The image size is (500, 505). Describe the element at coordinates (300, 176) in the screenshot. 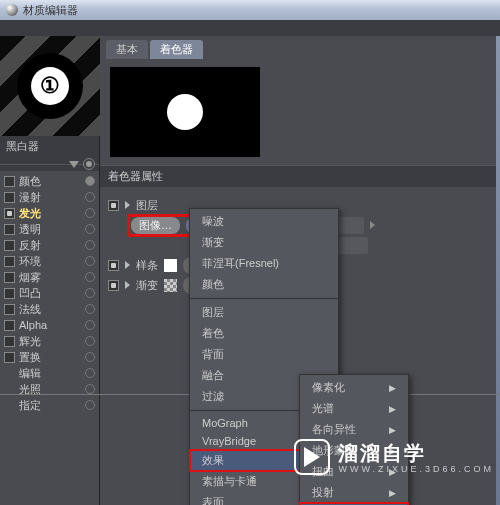

I see `section-header: 着色器属性` at that location.